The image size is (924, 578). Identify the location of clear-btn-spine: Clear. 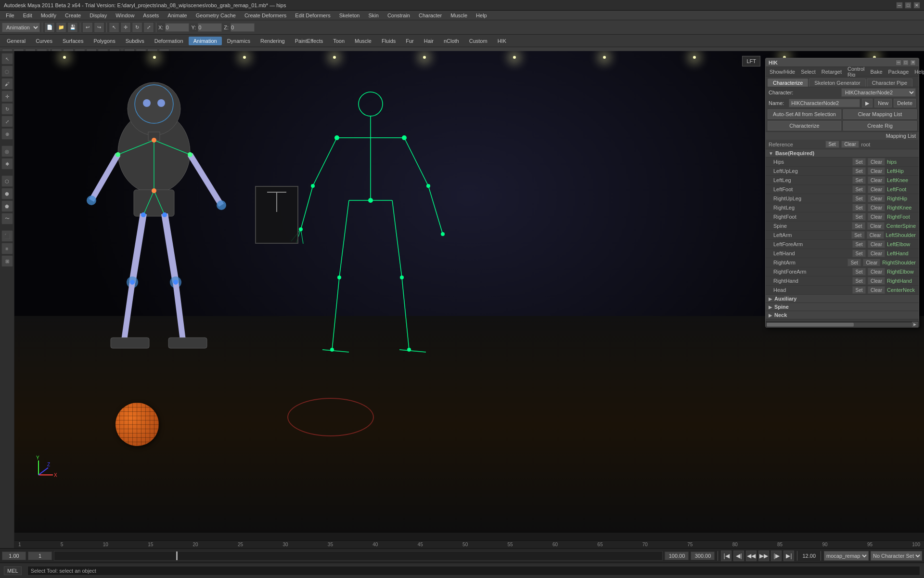
(876, 226).